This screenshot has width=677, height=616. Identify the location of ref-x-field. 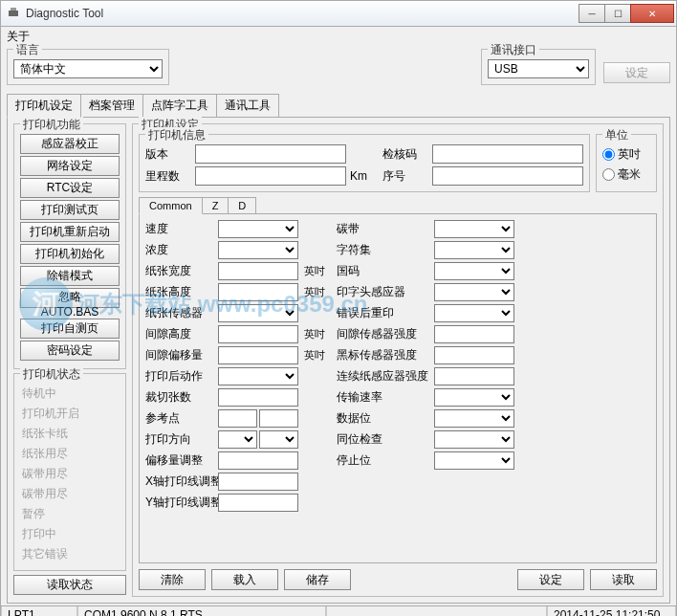
(237, 419).